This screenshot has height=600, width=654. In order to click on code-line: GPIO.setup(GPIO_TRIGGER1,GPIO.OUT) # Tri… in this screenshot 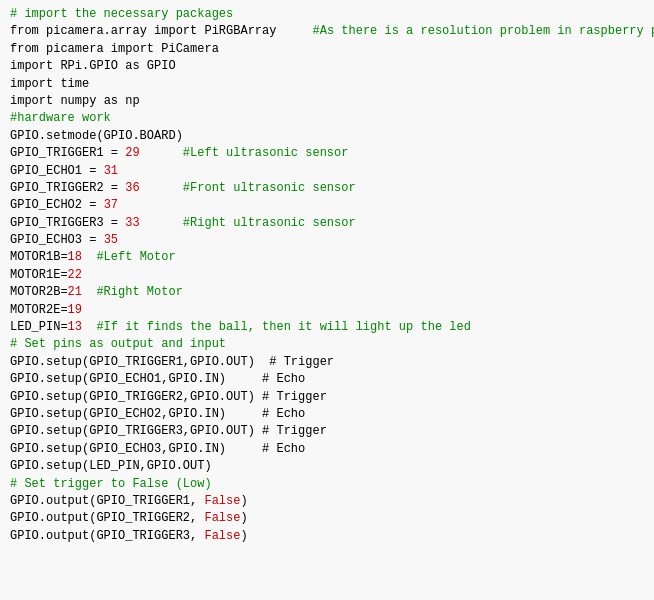, I will do `click(327, 362)`.